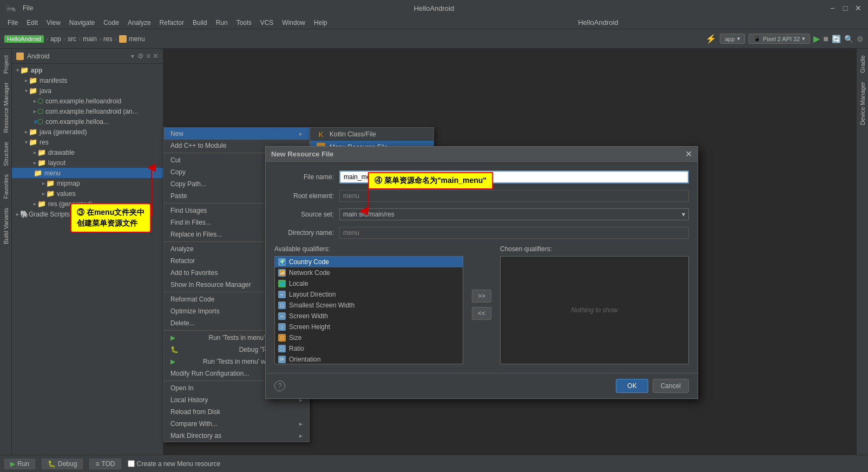 The height and width of the screenshot is (472, 868). Describe the element at coordinates (369, 214) in the screenshot. I see `source-set-value: main src/main/res` at that location.